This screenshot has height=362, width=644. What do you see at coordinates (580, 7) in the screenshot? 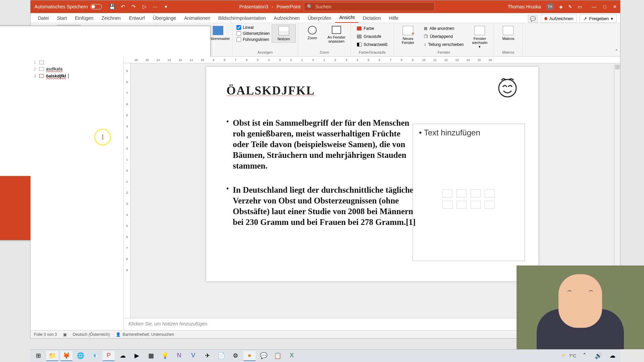
I see `display-settings-icon: ▭` at bounding box center [580, 7].